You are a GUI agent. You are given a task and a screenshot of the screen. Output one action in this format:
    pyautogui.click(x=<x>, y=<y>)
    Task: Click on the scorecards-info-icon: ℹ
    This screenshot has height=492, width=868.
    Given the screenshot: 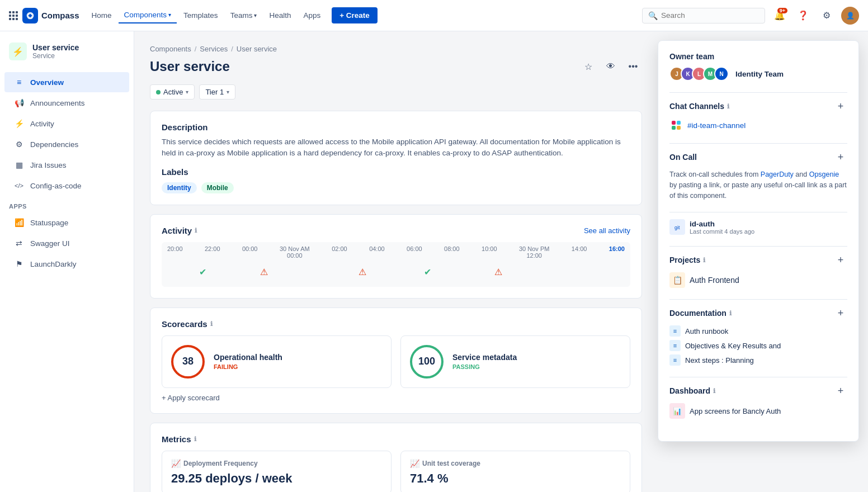 What is the action you would take?
    pyautogui.click(x=211, y=324)
    